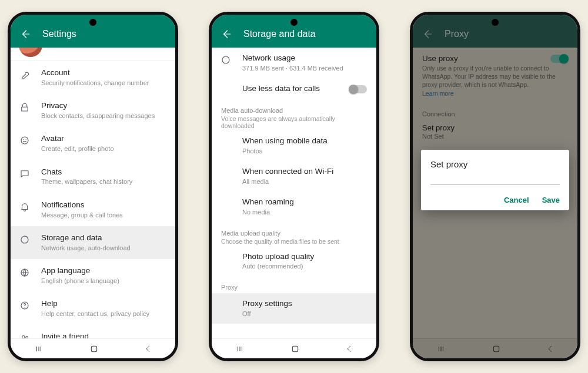  What do you see at coordinates (294, 308) in the screenshot?
I see `proxy-settings-row: Proxy settings Off` at bounding box center [294, 308].